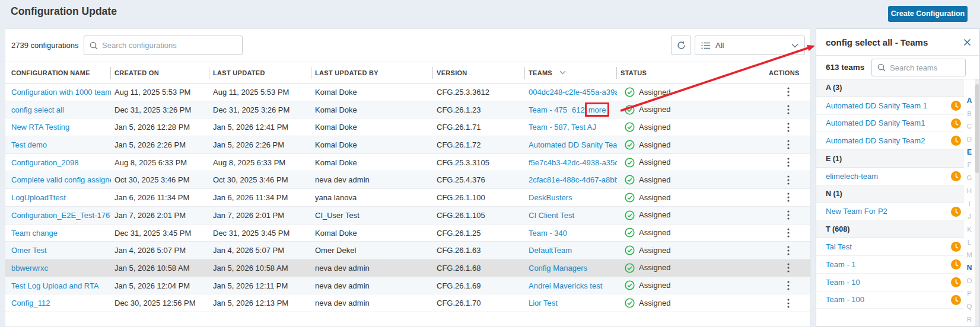  What do you see at coordinates (877, 105) in the screenshot?
I see `team-name-link: Automated DD Sanity Team 1` at bounding box center [877, 105].